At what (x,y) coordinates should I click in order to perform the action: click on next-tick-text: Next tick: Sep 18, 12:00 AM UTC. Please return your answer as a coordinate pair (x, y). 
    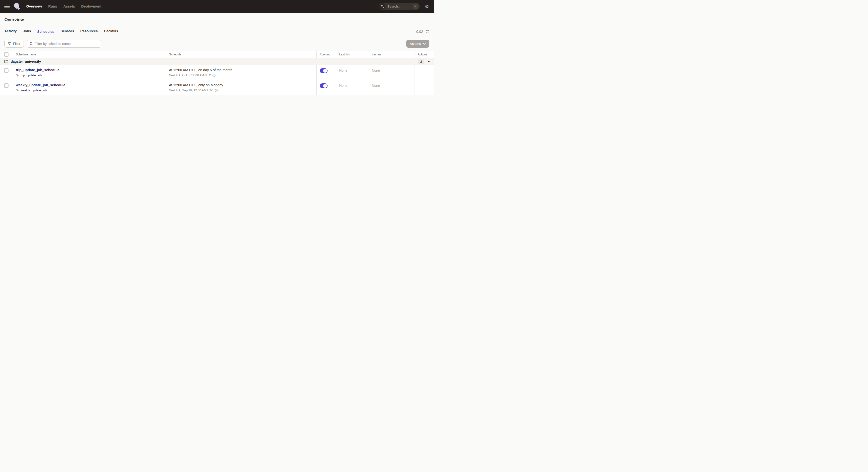
    Looking at the image, I should click on (191, 90).